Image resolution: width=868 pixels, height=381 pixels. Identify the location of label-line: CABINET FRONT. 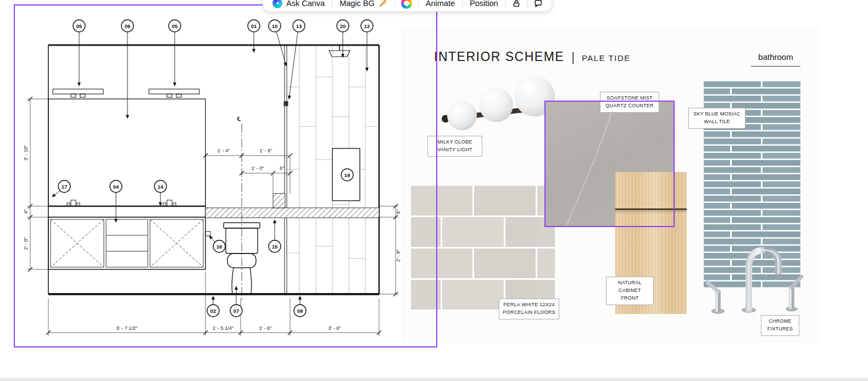
(630, 295).